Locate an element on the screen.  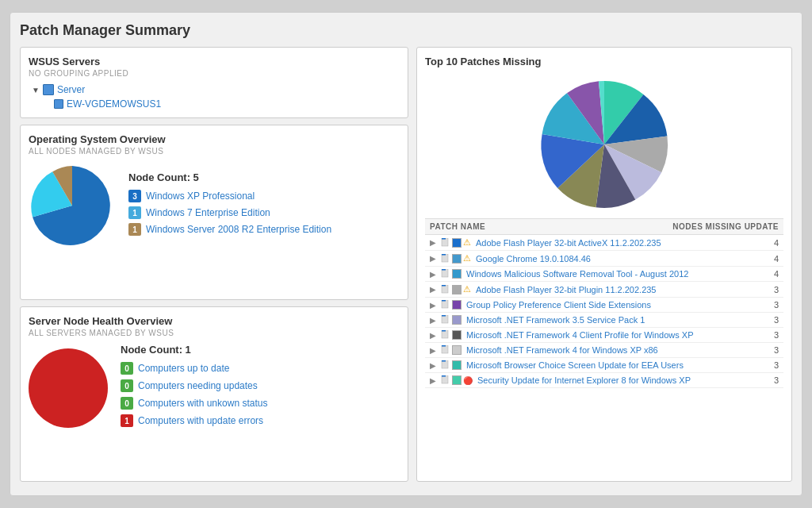
health-legend-item: 0 Computers up to date is located at coordinates (260, 368).